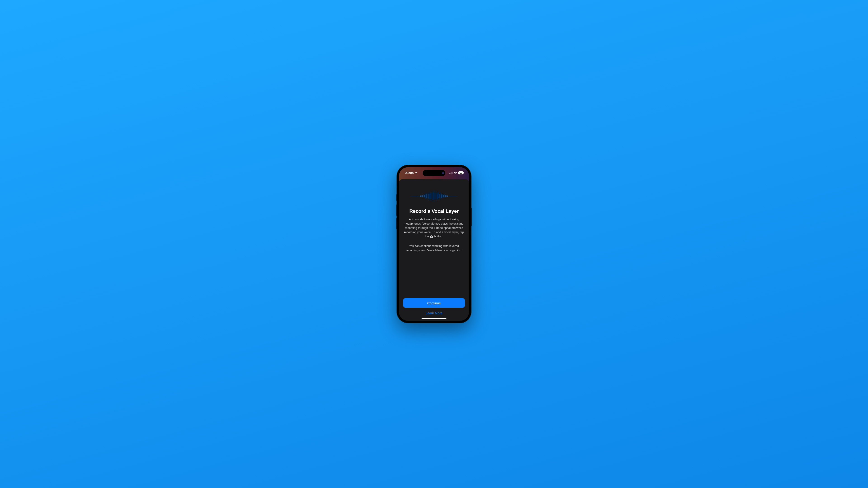 This screenshot has height=488, width=868. Describe the element at coordinates (456, 173) in the screenshot. I see `status-right: 62` at that location.